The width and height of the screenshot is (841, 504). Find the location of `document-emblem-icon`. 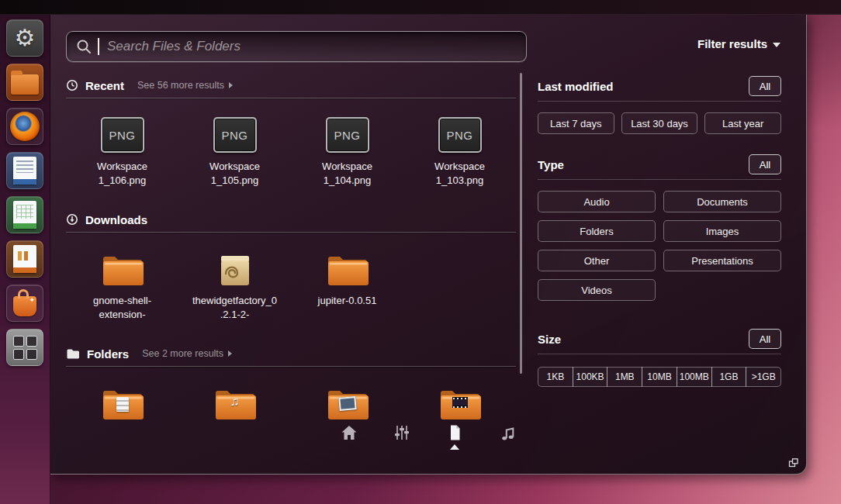

document-emblem-icon is located at coordinates (123, 405).